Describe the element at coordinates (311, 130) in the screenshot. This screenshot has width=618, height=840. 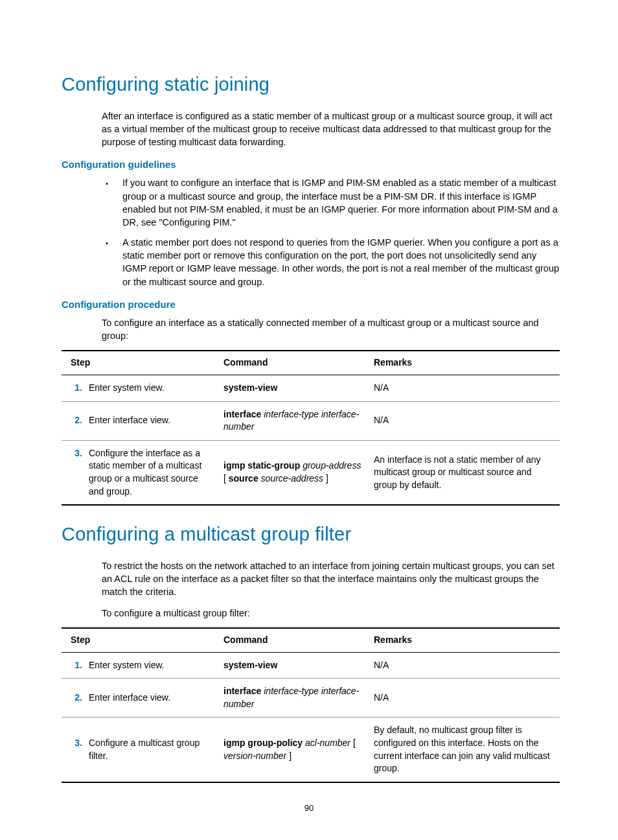
I see `intro-paragraph: After an interface is configured as a st…` at that location.